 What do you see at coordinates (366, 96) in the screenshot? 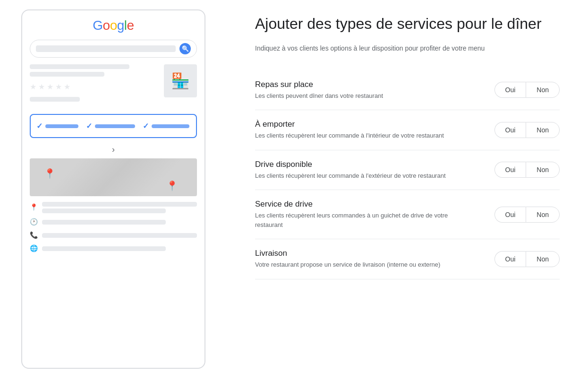
I see `service-desc-repas-sur-place: Les clients peuvent dîner dans votre res…` at bounding box center [366, 96].